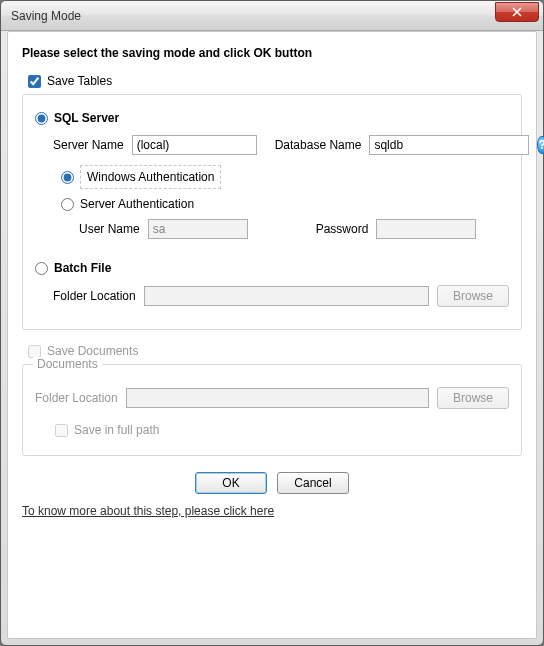  I want to click on batch-folder-row: Folder Location Browse, so click(281, 296).